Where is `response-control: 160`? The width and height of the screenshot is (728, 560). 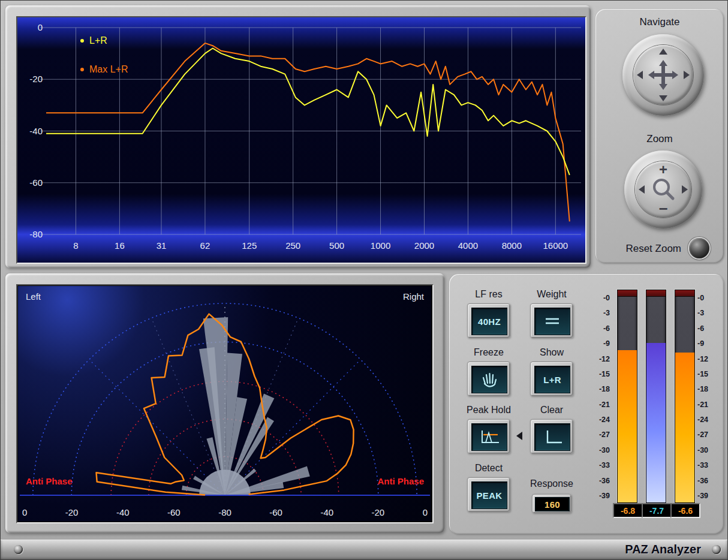
response-control: 160 is located at coordinates (552, 504).